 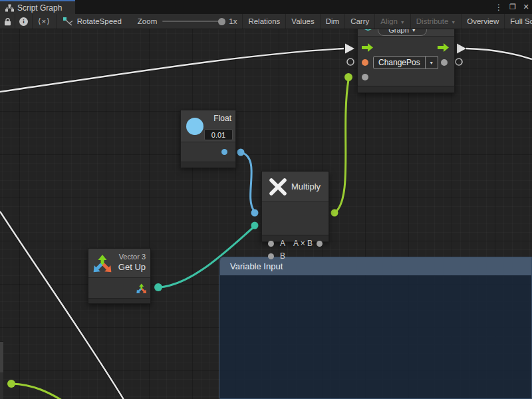 I want to click on unconnected-port-left, so click(x=350, y=62).